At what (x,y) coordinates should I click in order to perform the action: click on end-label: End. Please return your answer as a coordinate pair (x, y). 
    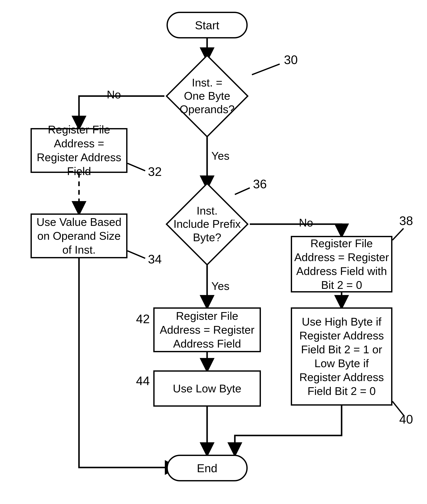
    Looking at the image, I should click on (207, 468).